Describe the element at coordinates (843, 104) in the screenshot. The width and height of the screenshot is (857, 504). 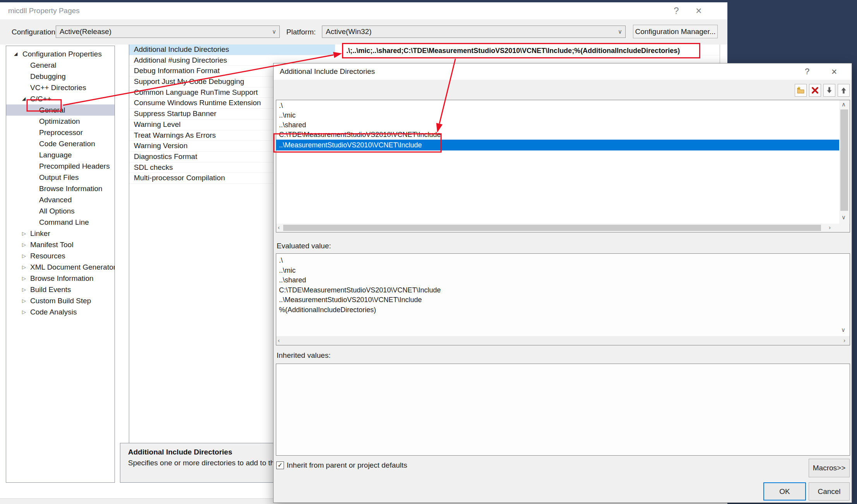
I see `scroll-up-icon: ∧` at that location.